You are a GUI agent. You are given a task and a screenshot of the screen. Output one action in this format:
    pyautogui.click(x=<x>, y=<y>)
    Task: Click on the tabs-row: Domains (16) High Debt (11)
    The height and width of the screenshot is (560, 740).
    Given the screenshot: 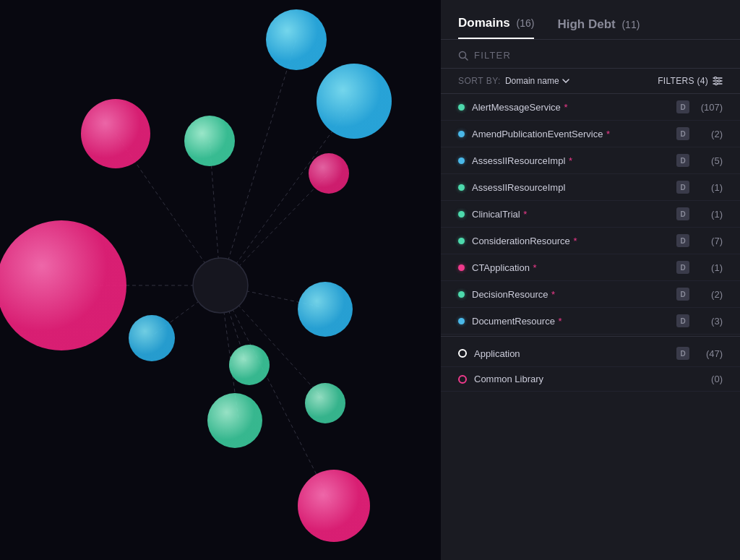 What is the action you would take?
    pyautogui.click(x=590, y=20)
    